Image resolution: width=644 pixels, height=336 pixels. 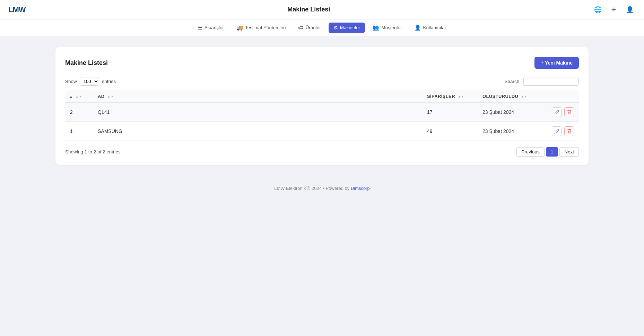 What do you see at coordinates (336, 28) in the screenshot?
I see `machine-icon: ⚙` at bounding box center [336, 28].